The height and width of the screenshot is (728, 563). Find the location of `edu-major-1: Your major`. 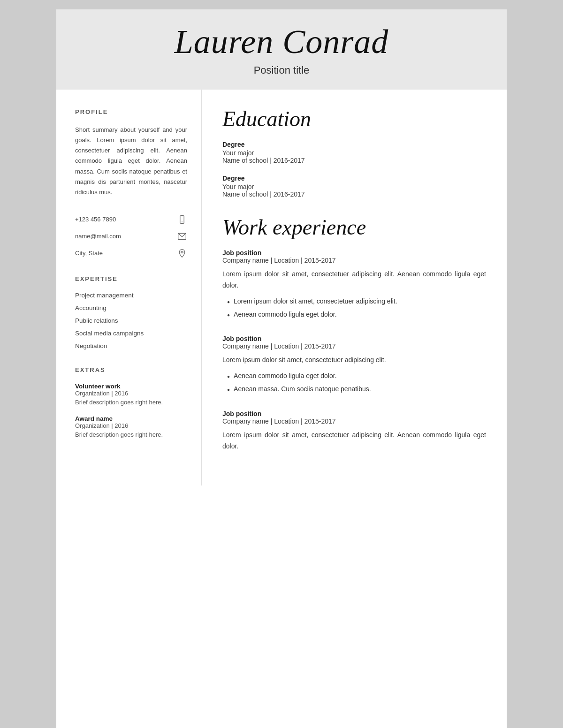

edu-major-1: Your major is located at coordinates (354, 153).